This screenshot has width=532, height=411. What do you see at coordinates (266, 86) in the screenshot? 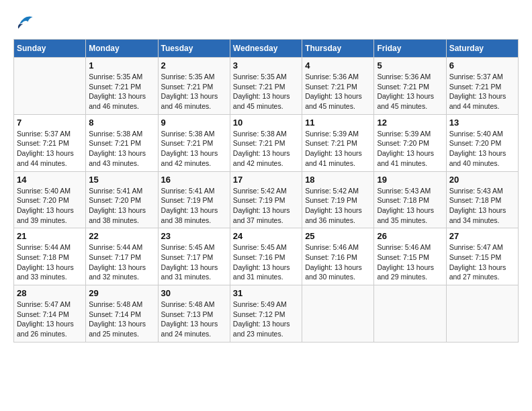
I see `calendar-cell: 3Sunrise: 5:35 AM Sunset: 7:21 PM Daylig…` at bounding box center [266, 86].